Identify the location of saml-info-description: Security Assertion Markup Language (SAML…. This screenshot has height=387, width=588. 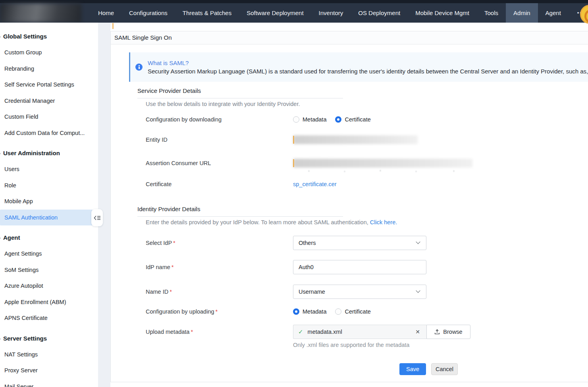
(368, 71).